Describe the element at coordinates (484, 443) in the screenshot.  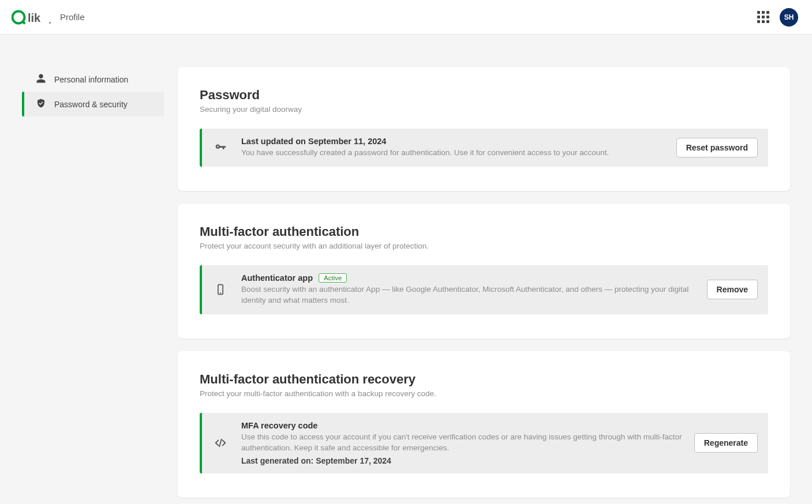
I see `recovery-tile: MFA recovery code Use this code to acces…` at that location.